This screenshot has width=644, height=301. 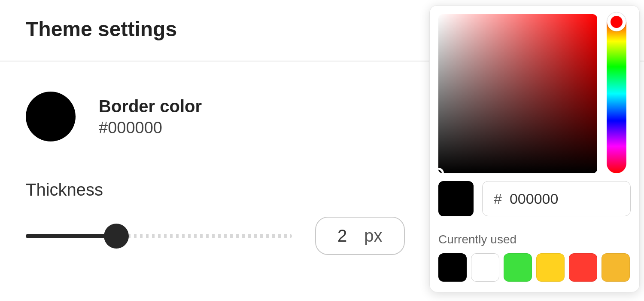 What do you see at coordinates (518, 94) in the screenshot?
I see `saturation-value-panel` at bounding box center [518, 94].